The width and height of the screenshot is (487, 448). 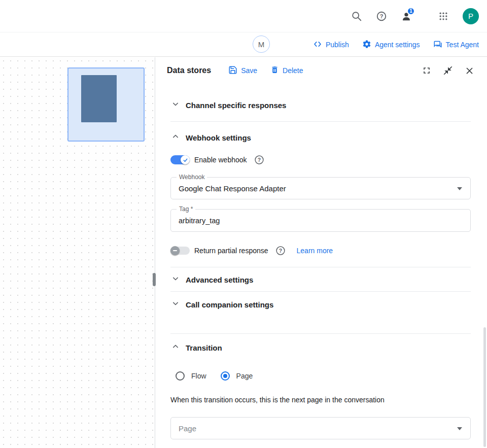 What do you see at coordinates (191, 376) in the screenshot?
I see `flow-radio: Flow` at bounding box center [191, 376].